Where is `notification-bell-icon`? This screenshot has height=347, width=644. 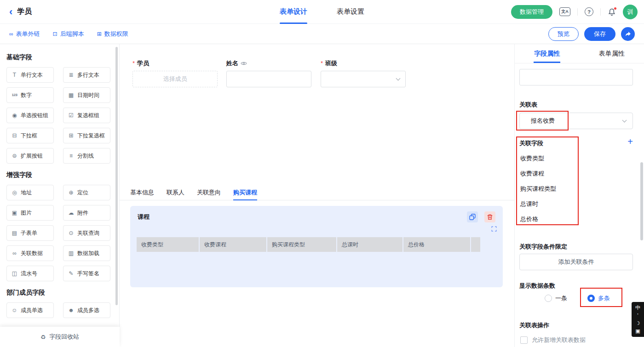
notification-bell-icon is located at coordinates (612, 12).